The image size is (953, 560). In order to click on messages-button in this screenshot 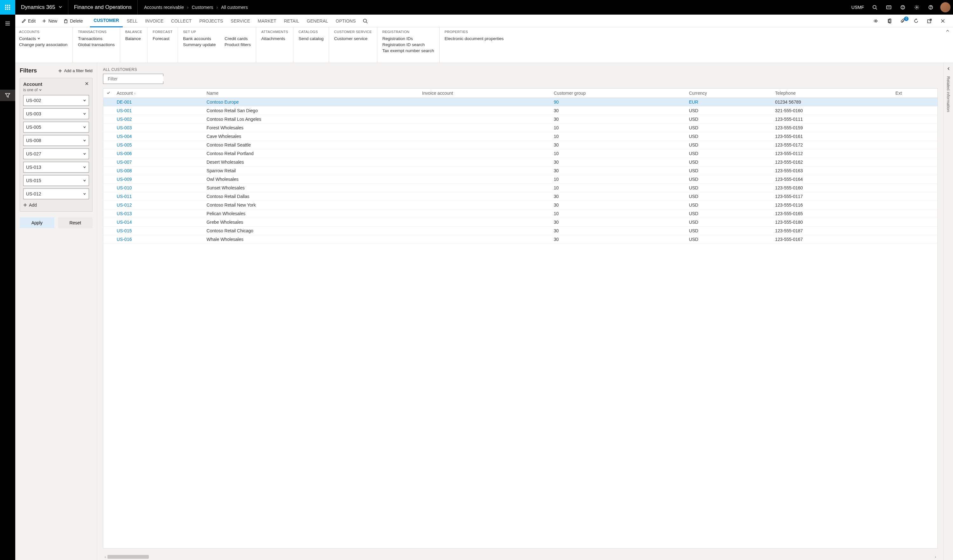, I will do `click(889, 8)`.